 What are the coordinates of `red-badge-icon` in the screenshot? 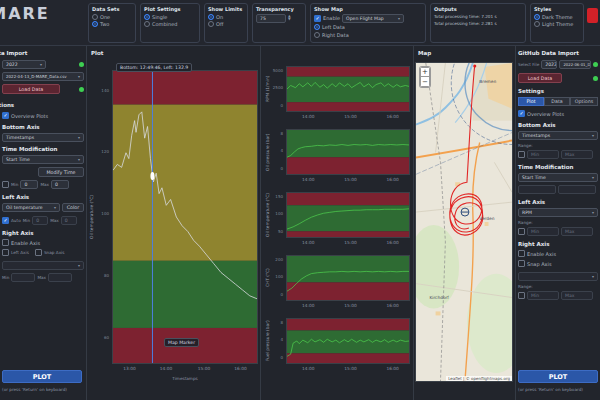 It's located at (592, 16).